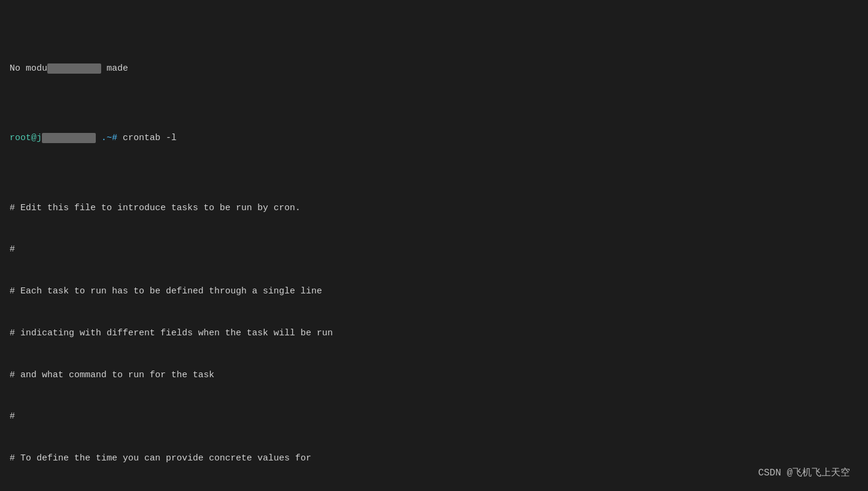 The image size is (868, 491). I want to click on terminal-line: # indicating with different fields when …, so click(434, 333).